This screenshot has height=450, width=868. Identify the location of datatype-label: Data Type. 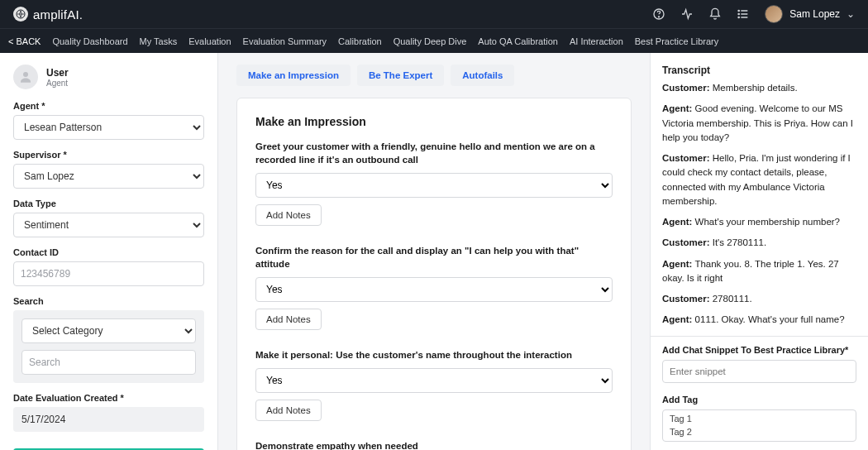
(109, 203).